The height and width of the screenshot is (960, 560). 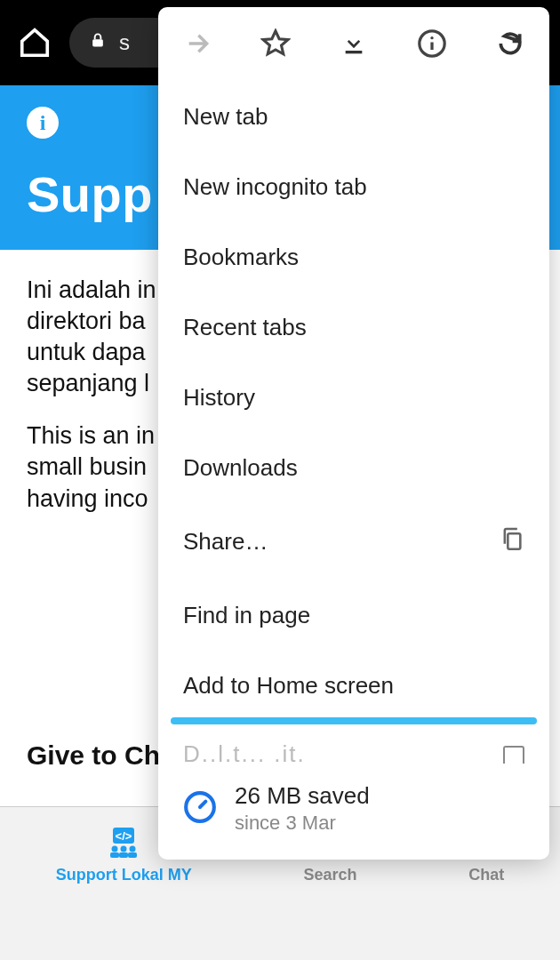 What do you see at coordinates (354, 748) in the screenshot?
I see `menu-desktop-site: D..l.t... .it.` at bounding box center [354, 748].